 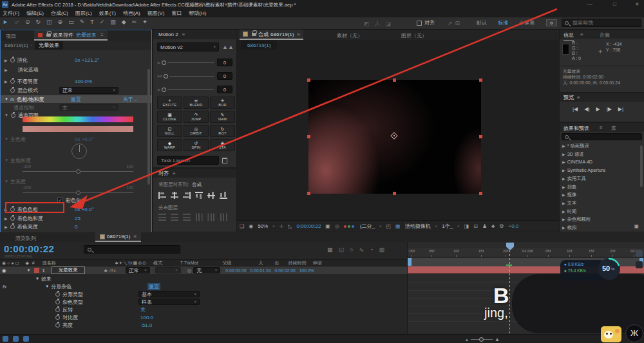 What do you see at coordinates (513, 227) in the screenshot?
I see `exposure-value: +0.0` at bounding box center [513, 227].